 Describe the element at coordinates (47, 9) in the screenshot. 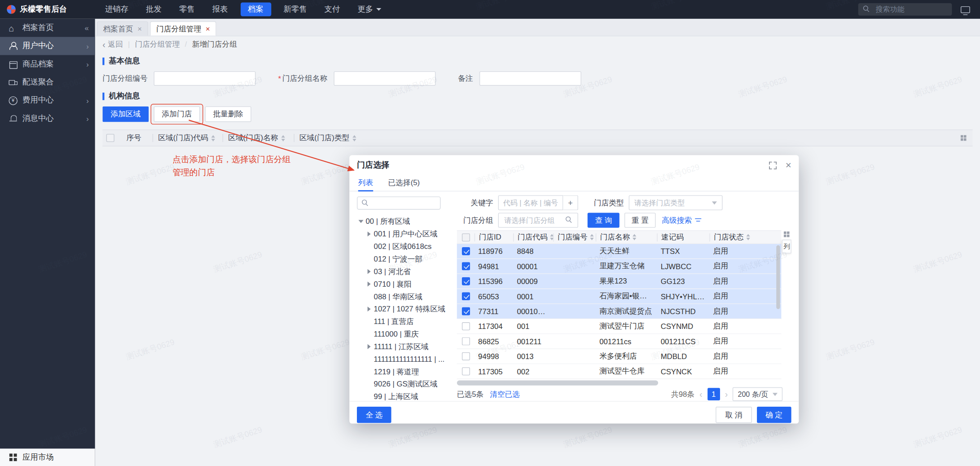

I see `brand: 乐檬零售后台` at that location.